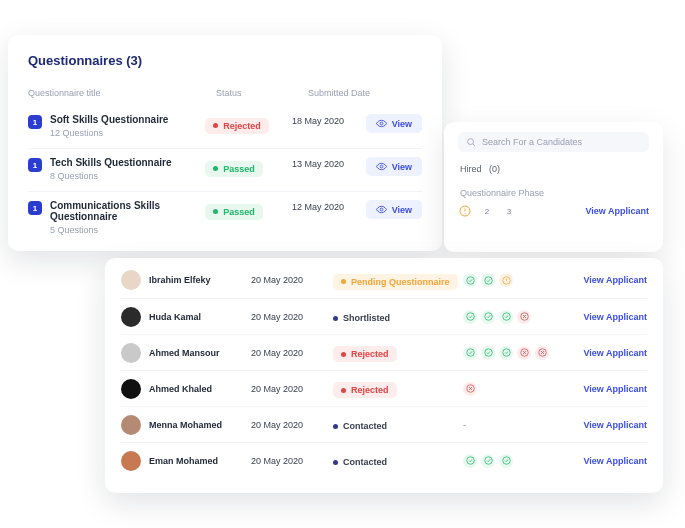 Image resolution: width=685 pixels, height=528 pixels. Describe the element at coordinates (532, 142) in the screenshot. I see `search-placeholder: Search For a Candidates` at that location.